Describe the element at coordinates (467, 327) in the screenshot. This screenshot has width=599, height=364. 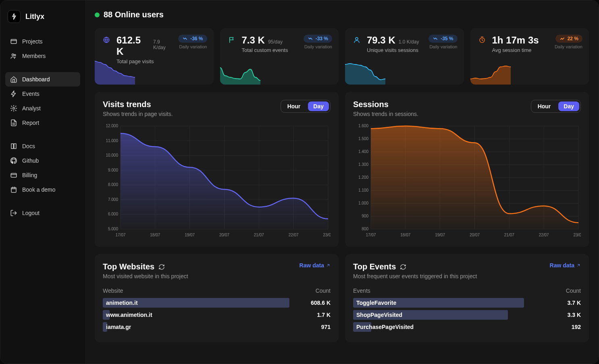
I see `table-row: PurchasePageVisited 192` at that location.